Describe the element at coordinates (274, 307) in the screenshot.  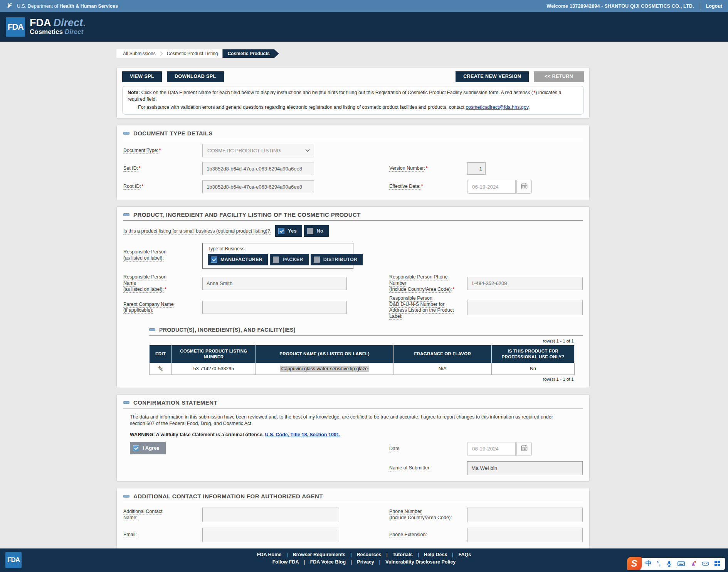
I see `parent-company-input` at that location.